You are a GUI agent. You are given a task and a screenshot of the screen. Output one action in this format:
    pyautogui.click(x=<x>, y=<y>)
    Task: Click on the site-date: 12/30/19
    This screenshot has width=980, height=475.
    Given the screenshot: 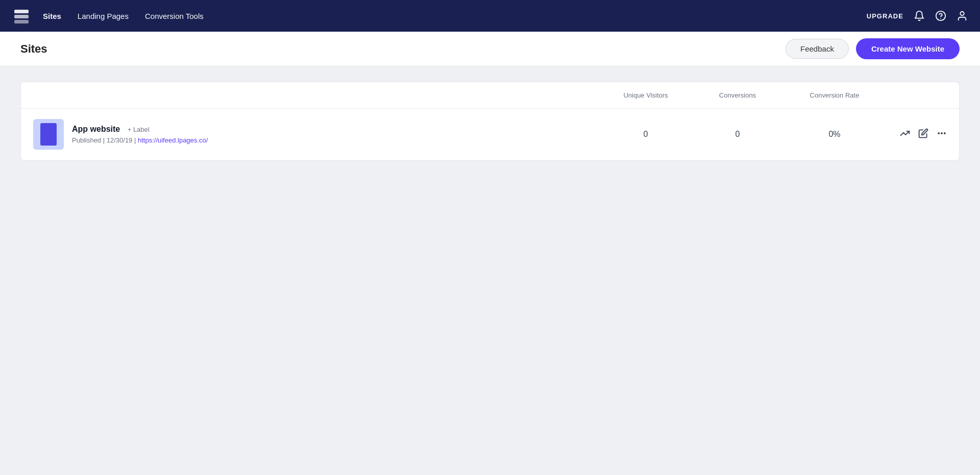 What is the action you would take?
    pyautogui.click(x=119, y=140)
    